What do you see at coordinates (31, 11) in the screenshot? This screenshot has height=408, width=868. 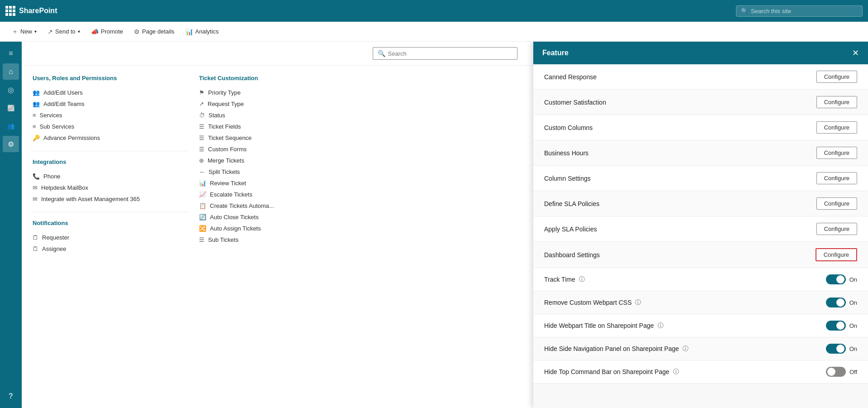 I see `app-logo: SharePoint` at bounding box center [31, 11].